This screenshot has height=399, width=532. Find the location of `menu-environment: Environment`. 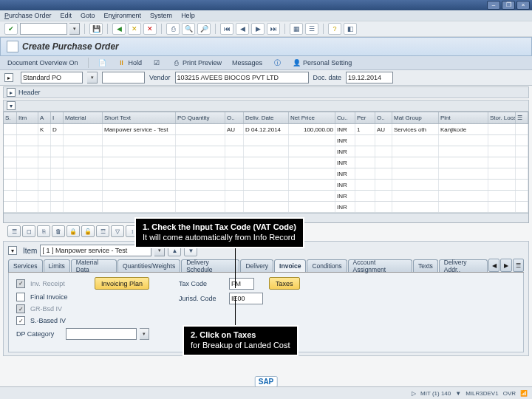

menu-environment: Environment is located at coordinates (123, 16).